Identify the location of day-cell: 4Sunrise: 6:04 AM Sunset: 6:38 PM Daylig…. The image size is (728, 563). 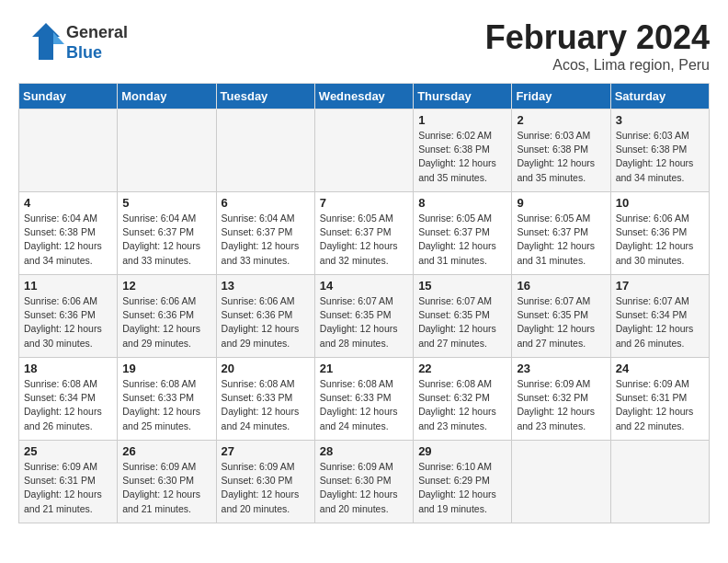
(68, 234).